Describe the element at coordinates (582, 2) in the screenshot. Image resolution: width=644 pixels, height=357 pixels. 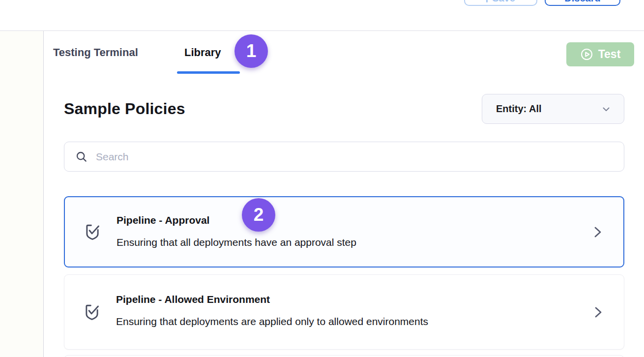
I see `discard-button-label: Discard` at that location.